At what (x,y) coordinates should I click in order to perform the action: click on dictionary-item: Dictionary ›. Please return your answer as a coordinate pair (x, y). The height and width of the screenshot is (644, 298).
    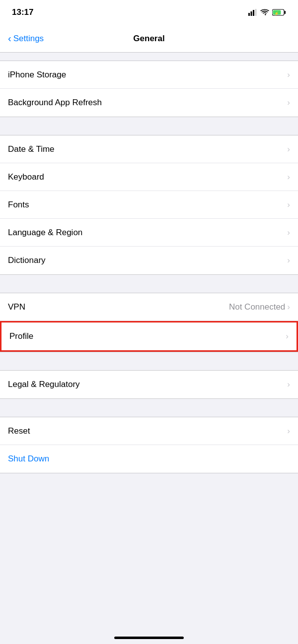
    Looking at the image, I should click on (149, 260).